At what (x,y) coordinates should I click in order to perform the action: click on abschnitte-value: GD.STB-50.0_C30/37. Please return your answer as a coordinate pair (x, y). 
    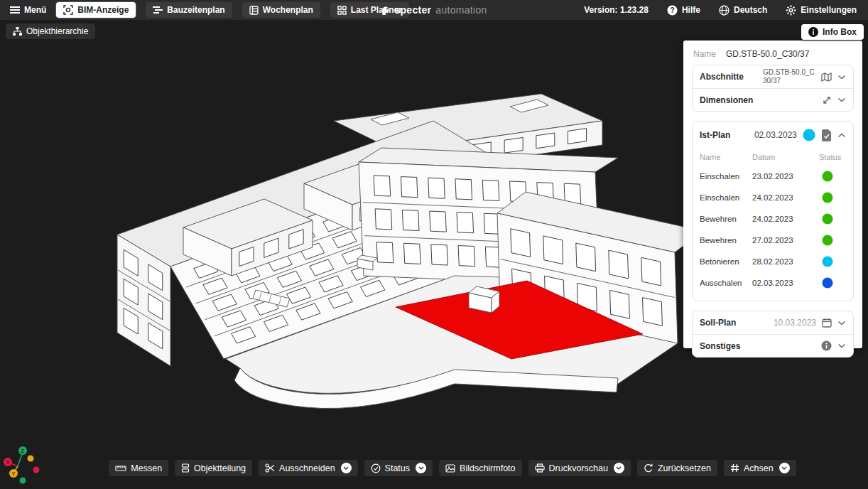
    Looking at the image, I should click on (789, 77).